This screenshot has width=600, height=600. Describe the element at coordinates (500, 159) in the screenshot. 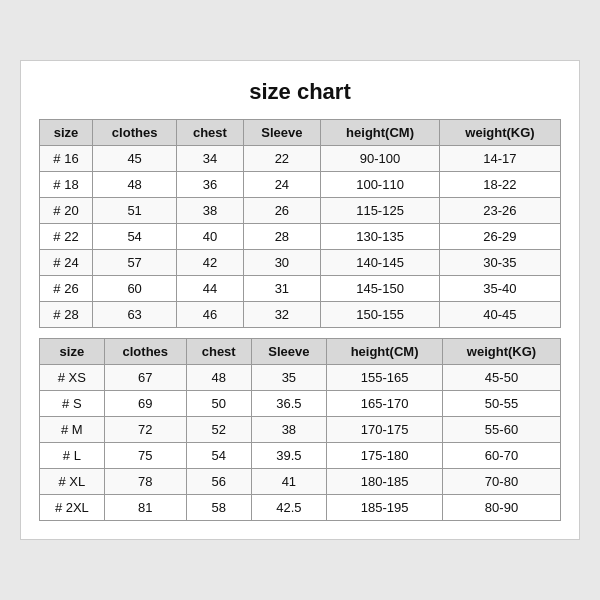

I see `table1-cell-r0-c5: 14-17` at that location.